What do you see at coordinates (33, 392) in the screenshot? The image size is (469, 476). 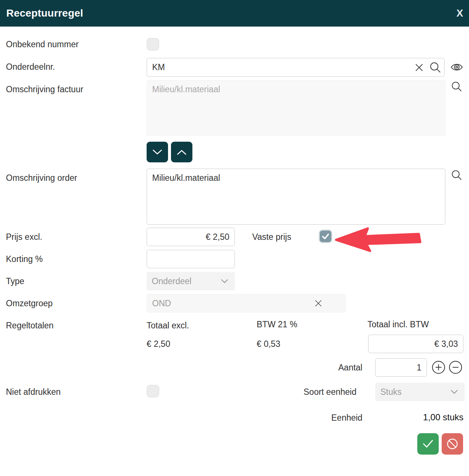 I see `niet-afdrukken-label: Niet afdrukken` at bounding box center [33, 392].